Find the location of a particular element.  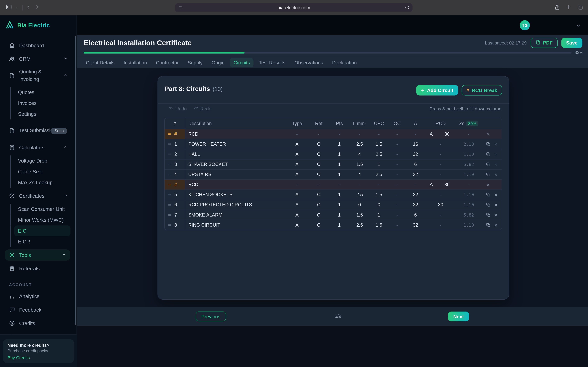

sidebar-item-voltage-drop: Voltage Drop is located at coordinates (38, 161).